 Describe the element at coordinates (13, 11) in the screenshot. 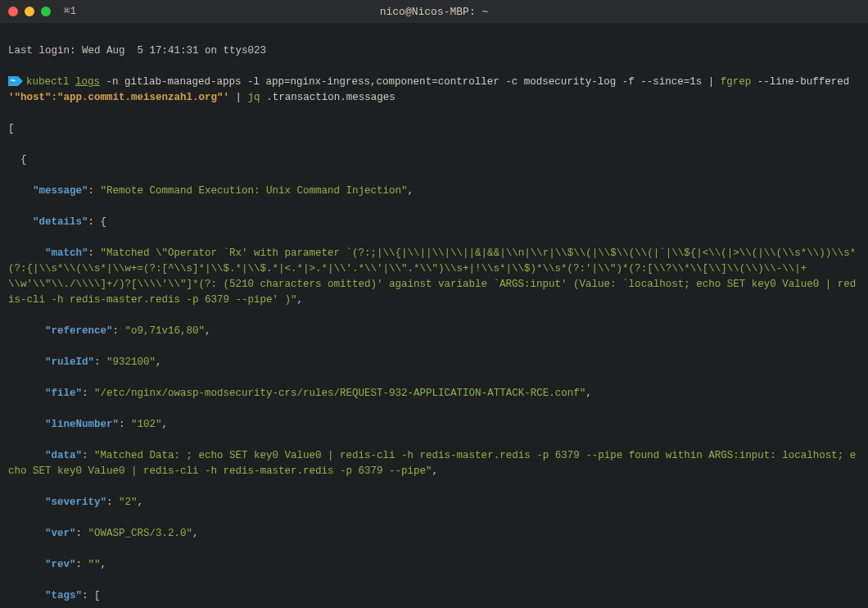

I see `close-icon` at that location.